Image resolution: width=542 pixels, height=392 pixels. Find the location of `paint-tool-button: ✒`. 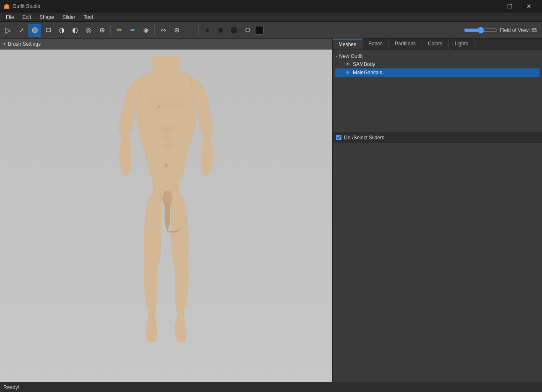

paint-tool-button: ✒ is located at coordinates (133, 30).